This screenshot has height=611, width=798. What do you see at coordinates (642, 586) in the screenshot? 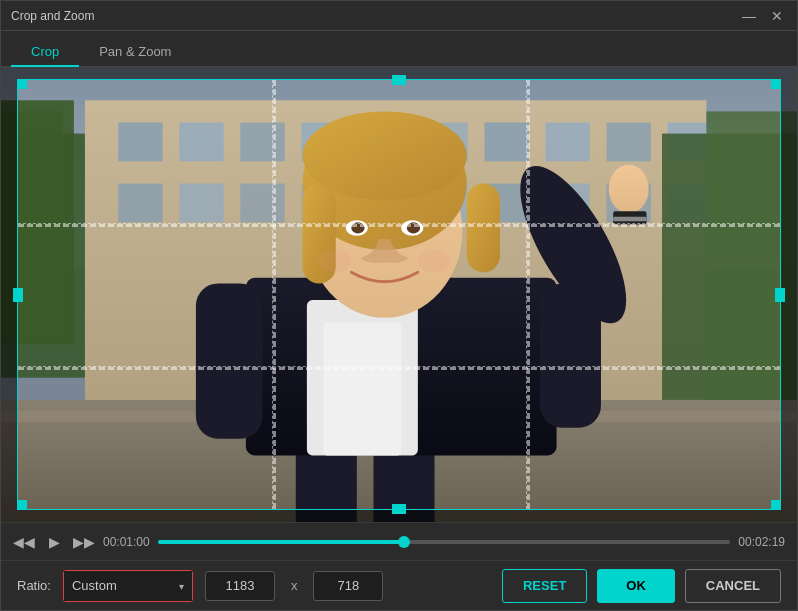
I see `bottom-actions: RESET OK CANCEL` at bounding box center [642, 586].